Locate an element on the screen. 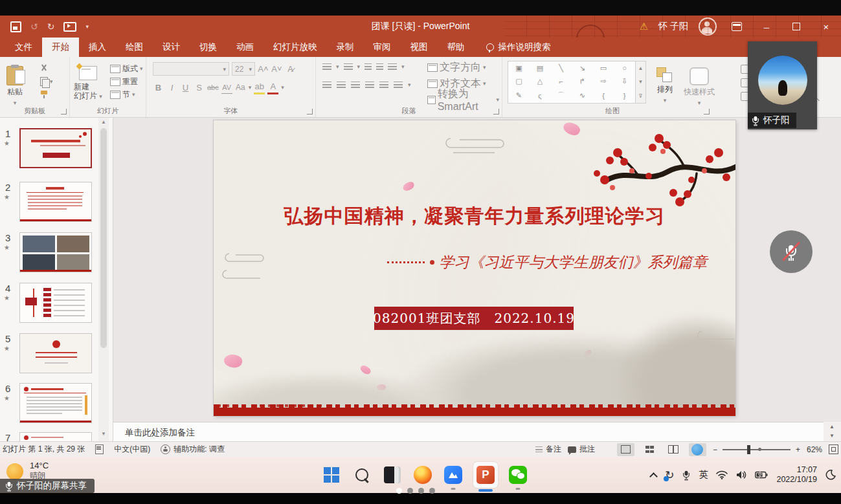 This screenshot has height=504, width=841. numbering-icon is located at coordinates (348, 67).